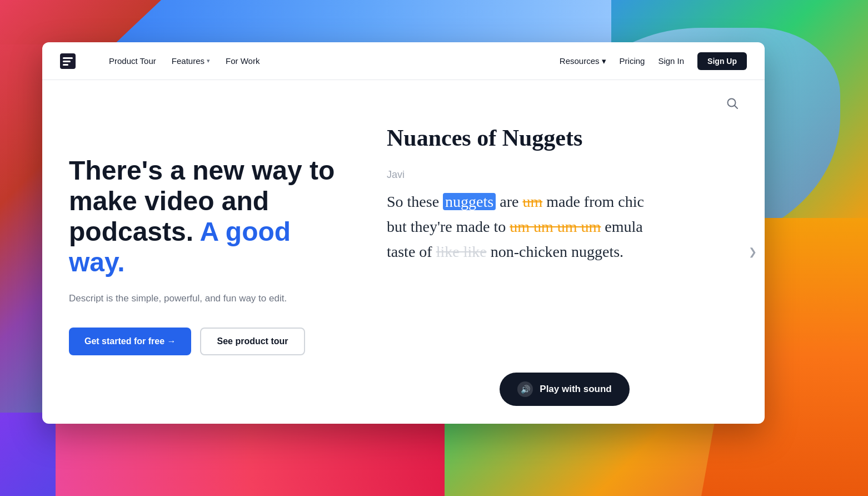 This screenshot has width=868, height=496. What do you see at coordinates (203, 217) in the screenshot?
I see `hero-title: There's a new way to make video and podc…` at bounding box center [203, 217].